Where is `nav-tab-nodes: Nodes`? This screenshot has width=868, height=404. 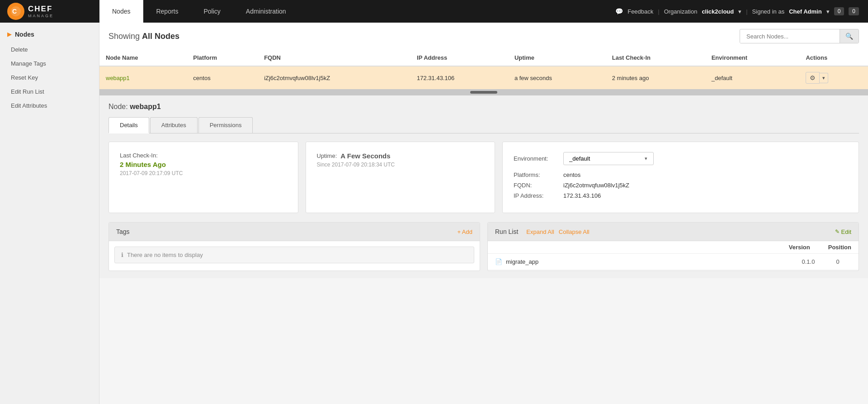
nav-tab-nodes: Nodes is located at coordinates (121, 11).